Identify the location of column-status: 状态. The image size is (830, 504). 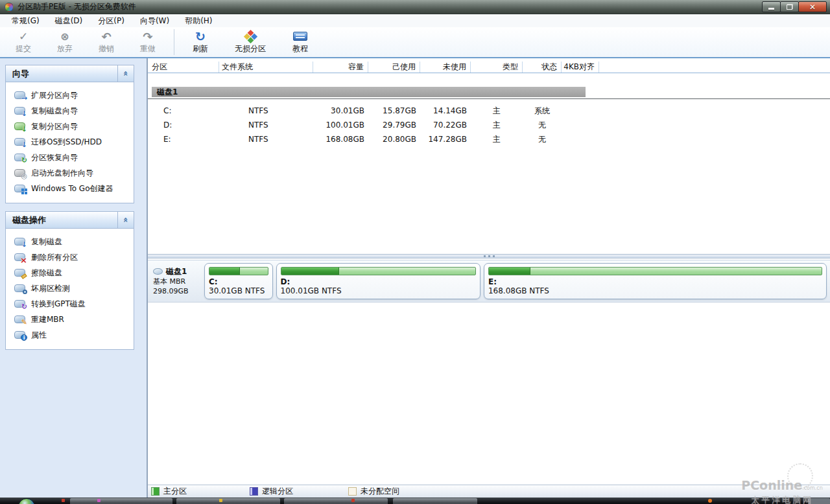
(542, 67).